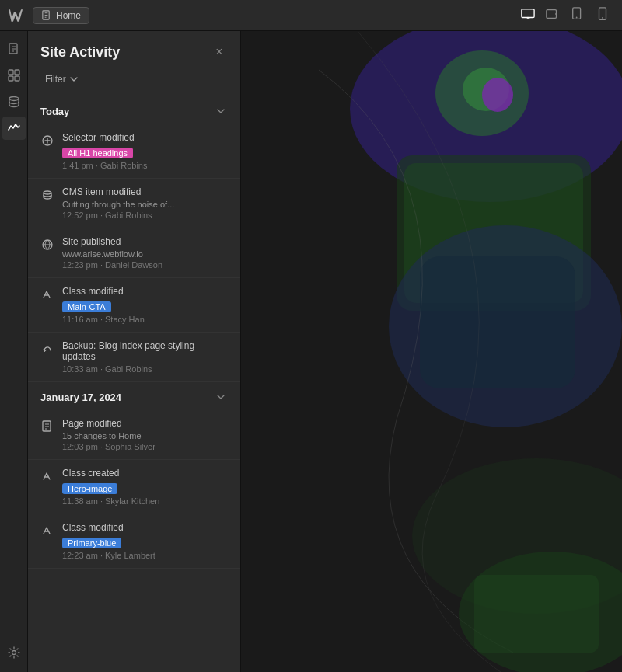 This screenshot has height=672, width=622. I want to click on item-title: CMS item modified, so click(145, 192).